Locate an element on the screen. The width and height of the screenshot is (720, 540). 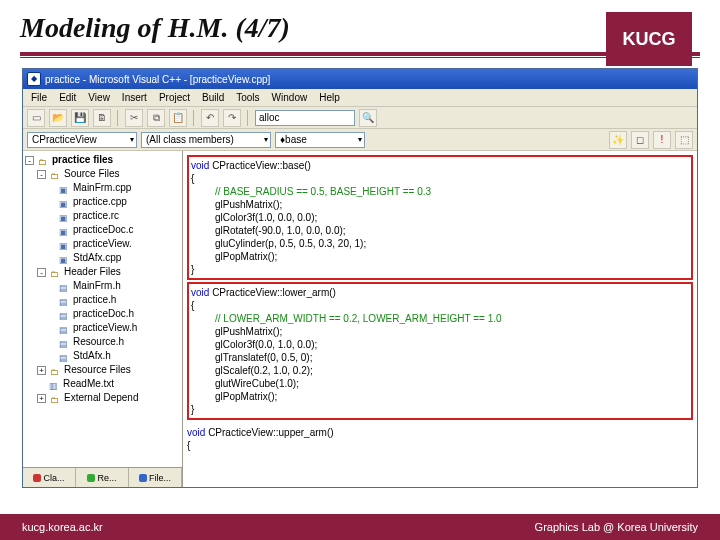
txt-file-icon: ▥ is located at coordinates (55, 384).